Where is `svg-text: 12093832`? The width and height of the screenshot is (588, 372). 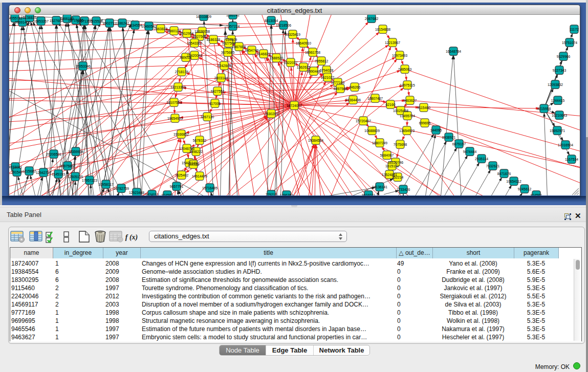
svg-text: 12093832 is located at coordinates (555, 85).